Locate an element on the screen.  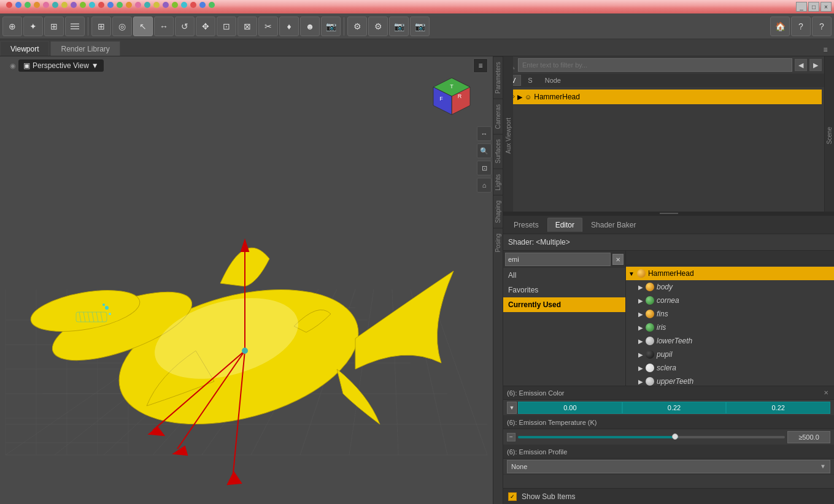
side-label-parameters: Parameters is located at coordinates (498, 77).